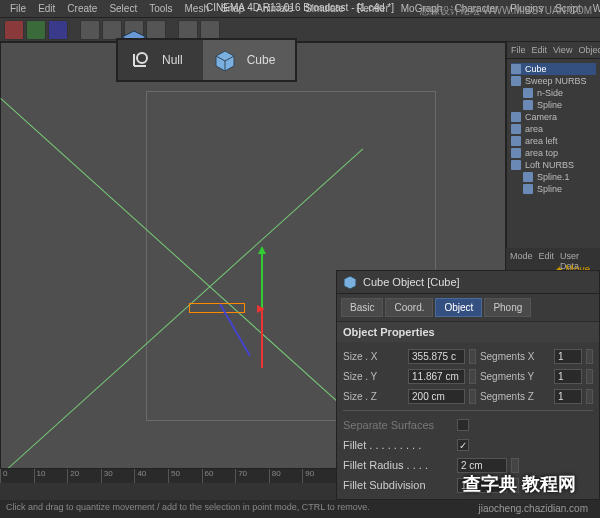  I want to click on object-tree: CubeSweep NURBSn-SideSplineCameraareaare…, so click(554, 129).